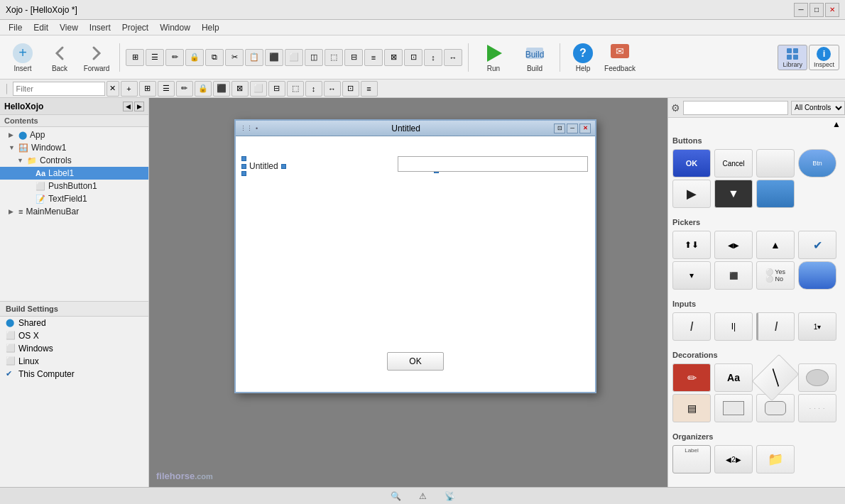  What do you see at coordinates (351, 89) in the screenshot?
I see `align-btn-12: ⊡` at bounding box center [351, 89].